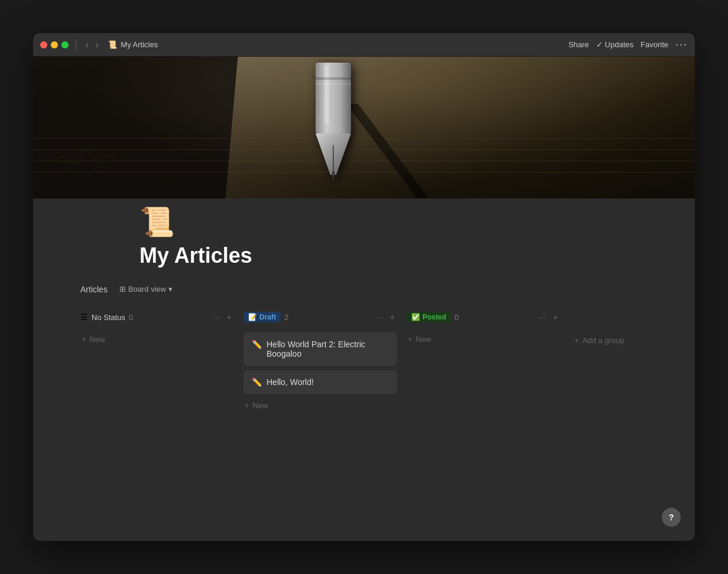 This screenshot has width=728, height=574. What do you see at coordinates (599, 340) in the screenshot?
I see `add-group-button: + Add a group` at bounding box center [599, 340].